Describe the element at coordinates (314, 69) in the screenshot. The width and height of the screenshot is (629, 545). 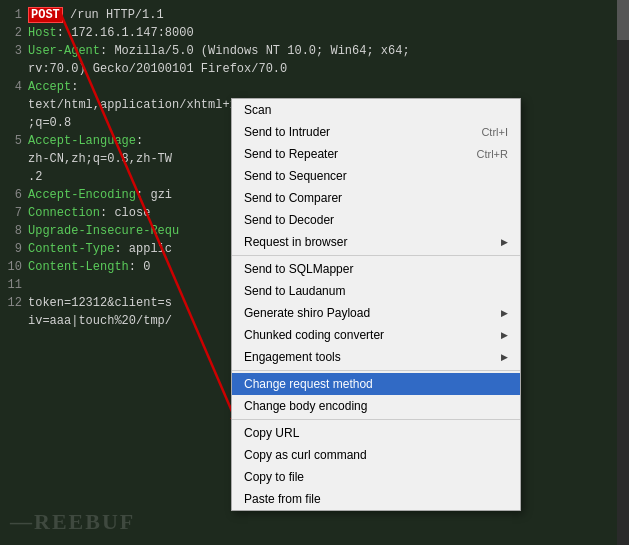
I see `code-line-3b: rv:70.0) Gecko/20100101 Firefox/70.0` at that location.